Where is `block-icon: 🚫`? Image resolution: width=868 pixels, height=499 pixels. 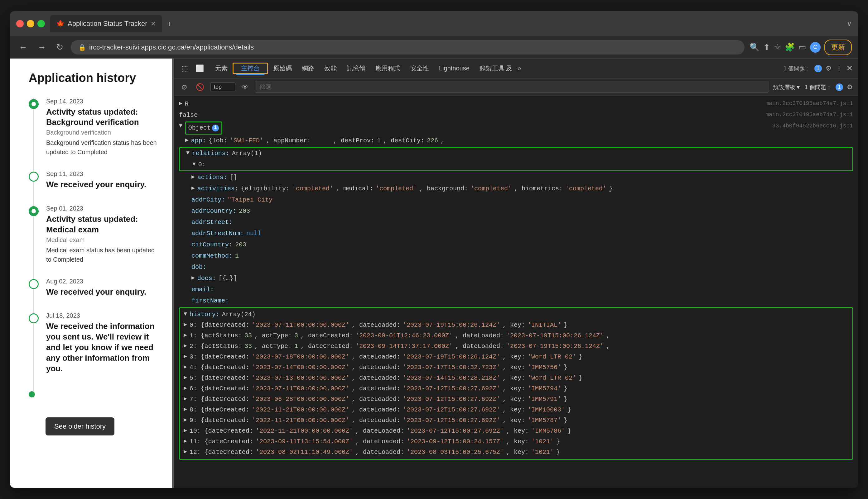 block-icon: 🚫 is located at coordinates (200, 87).